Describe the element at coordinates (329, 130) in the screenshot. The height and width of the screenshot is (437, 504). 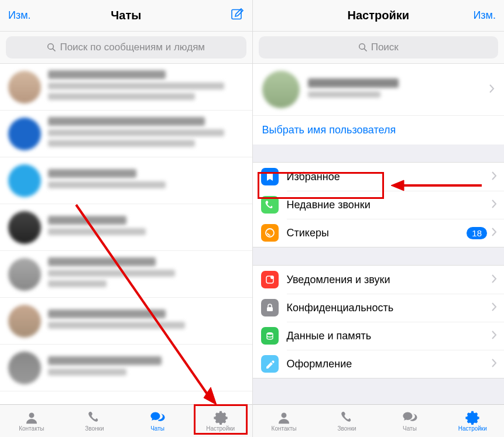
I see `username-link: Выбрать имя пользователя` at that location.